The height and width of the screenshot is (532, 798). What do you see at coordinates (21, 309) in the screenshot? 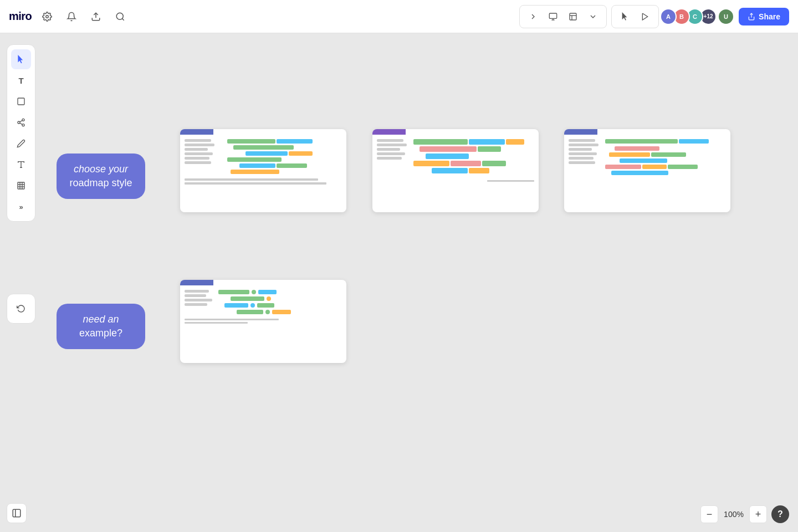
I see `undo-tool` at bounding box center [21, 309].